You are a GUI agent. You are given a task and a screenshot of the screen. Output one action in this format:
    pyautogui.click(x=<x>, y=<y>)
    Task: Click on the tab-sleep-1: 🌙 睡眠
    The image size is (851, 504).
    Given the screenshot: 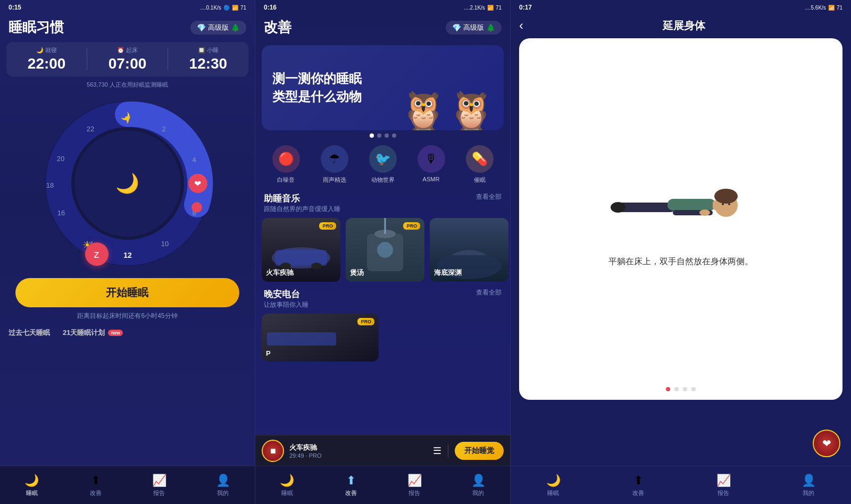 What is the action you would take?
    pyautogui.click(x=32, y=485)
    